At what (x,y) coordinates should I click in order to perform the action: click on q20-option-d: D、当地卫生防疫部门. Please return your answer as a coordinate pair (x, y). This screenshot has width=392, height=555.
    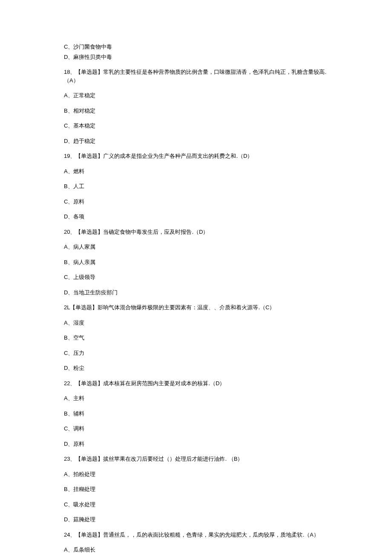
    Looking at the image, I should click on (196, 293).